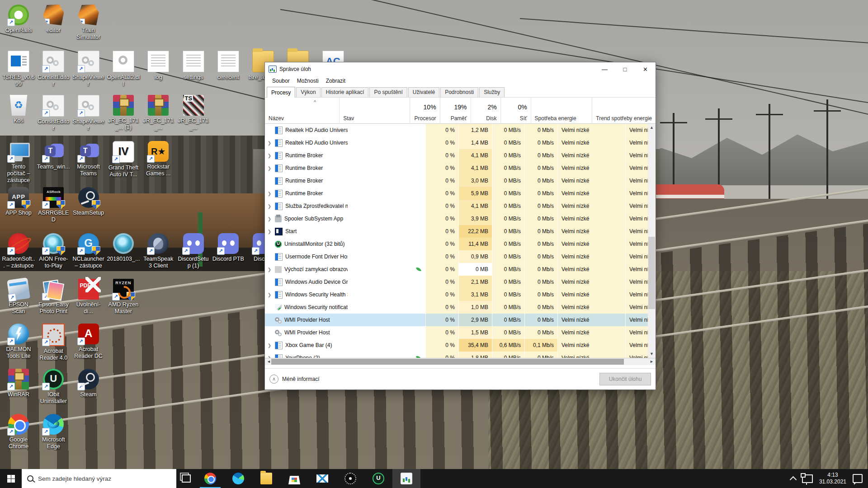 This screenshot has height=488, width=868. What do you see at coordinates (89, 342) in the screenshot?
I see `desktop-icon-acrobat-reader-dc: ↗Acrobat Reader DC` at bounding box center [89, 342].